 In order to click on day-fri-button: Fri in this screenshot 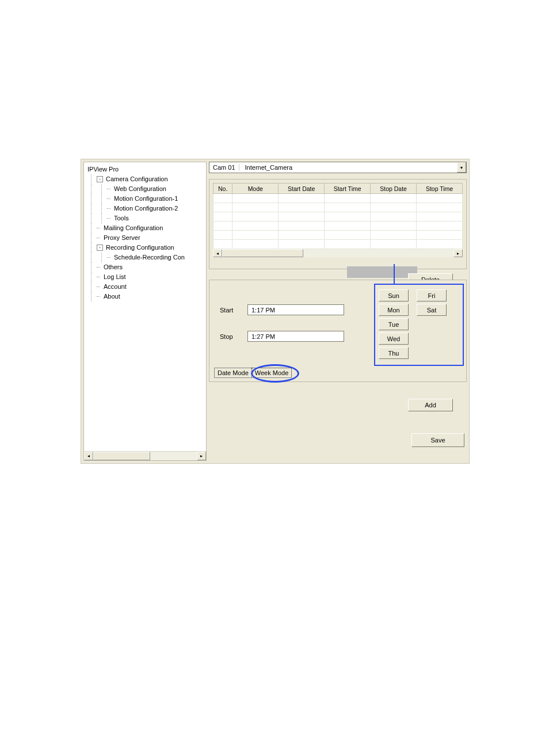, I will do `click(432, 296)`.